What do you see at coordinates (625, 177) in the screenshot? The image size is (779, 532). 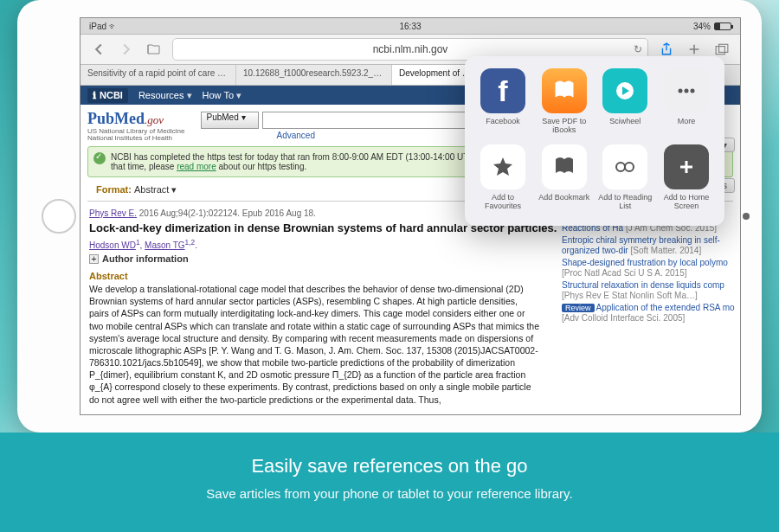 I see `share-rl: Add to Reading List` at bounding box center [625, 177].